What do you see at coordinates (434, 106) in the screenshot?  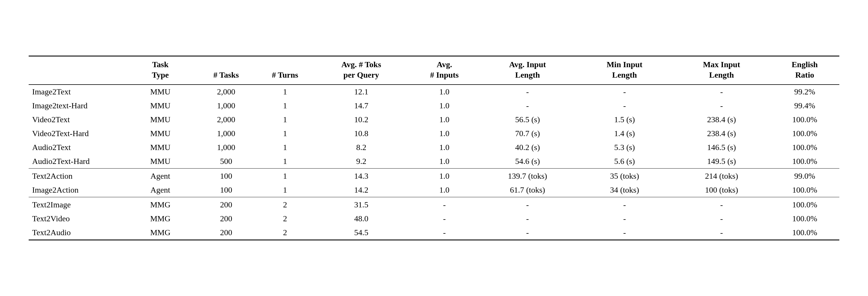 I see `table-row: Image2text-HardMMU1,000114.71.0---99.4%` at bounding box center [434, 106].